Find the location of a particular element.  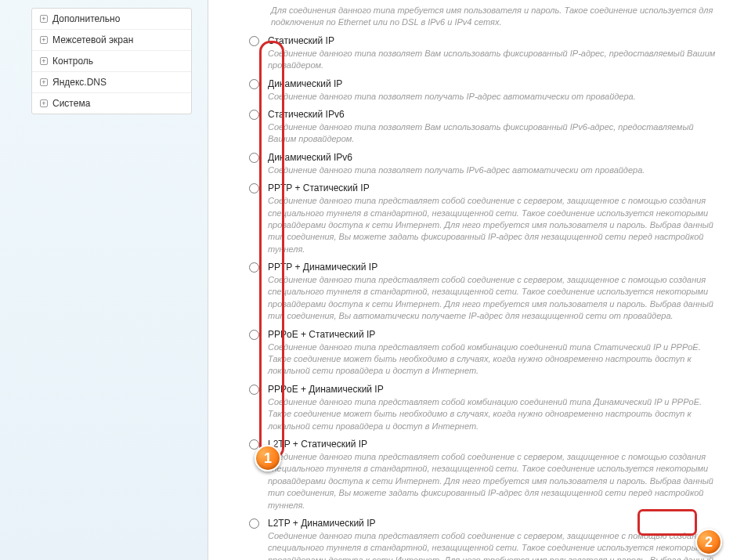

connection-option: PPTP + Статический IP Соединение данного… is located at coordinates (476, 219).